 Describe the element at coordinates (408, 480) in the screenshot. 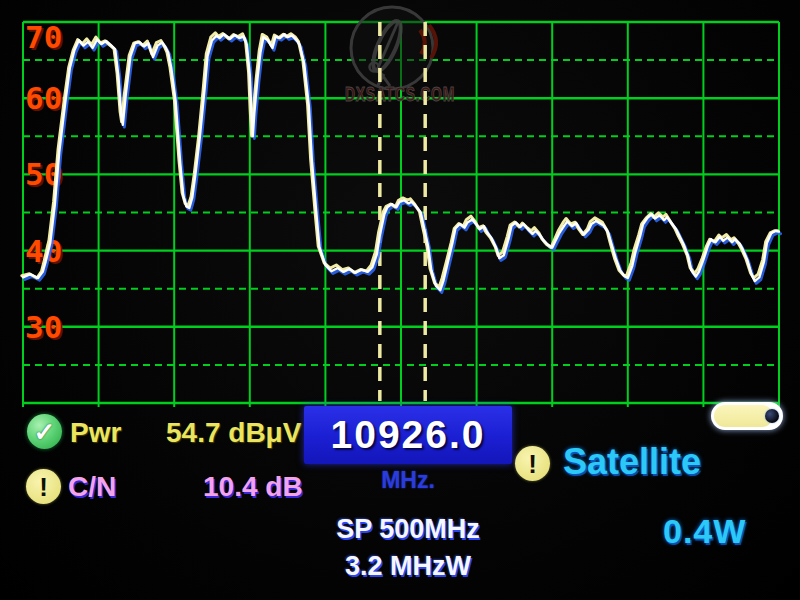

I see `frequency-unit: MHz.` at that location.